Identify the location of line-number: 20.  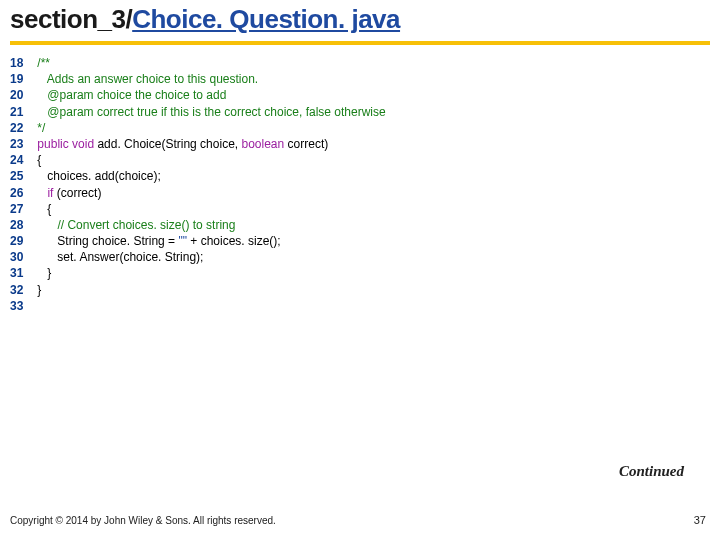
(24, 95).